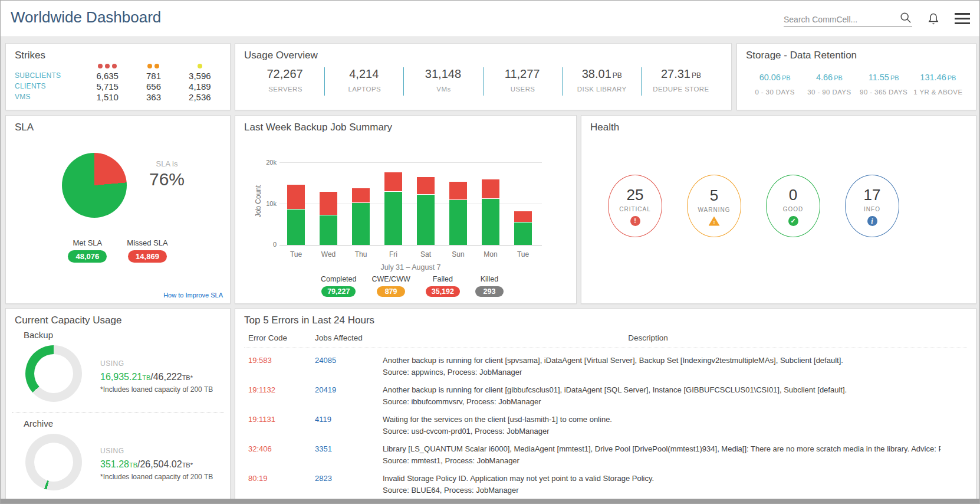 The height and width of the screenshot is (504, 980). What do you see at coordinates (193, 295) in the screenshot?
I see `how-to-improve-sla-link: How to Improve SLA` at bounding box center [193, 295].